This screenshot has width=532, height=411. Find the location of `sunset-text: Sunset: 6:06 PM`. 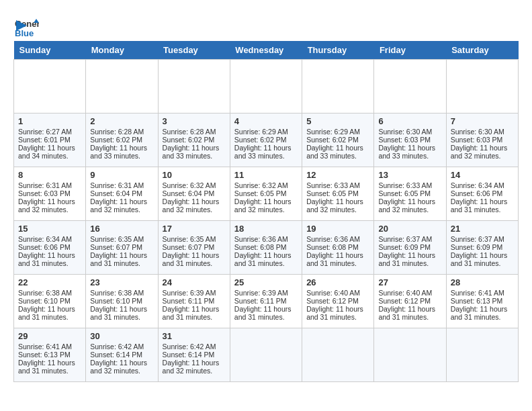

sunset-text: Sunset: 6:06 PM is located at coordinates (44, 247).